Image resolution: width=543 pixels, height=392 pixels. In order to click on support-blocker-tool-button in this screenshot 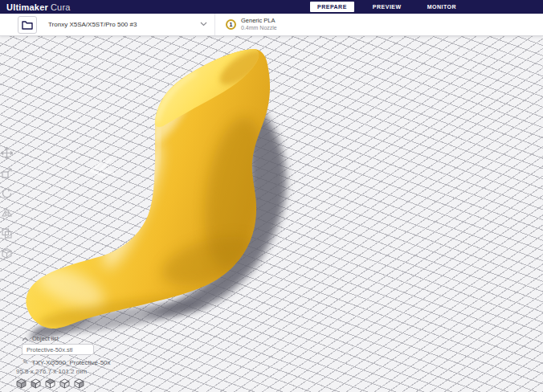, I will do `click(6, 254)`.